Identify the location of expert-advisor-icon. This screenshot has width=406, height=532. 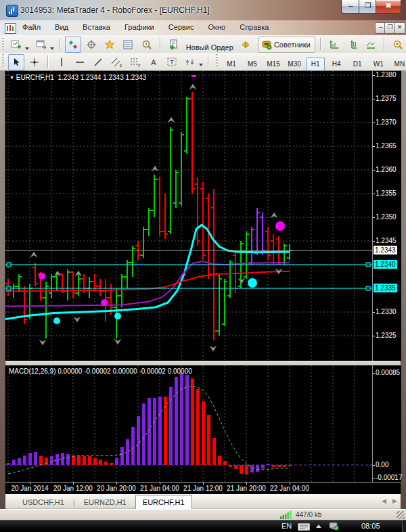
(267, 45).